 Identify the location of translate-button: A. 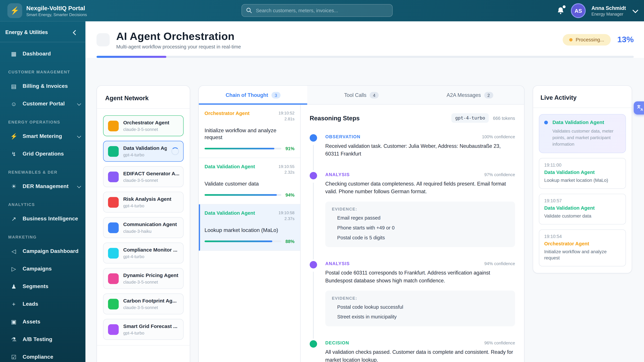
(639, 108).